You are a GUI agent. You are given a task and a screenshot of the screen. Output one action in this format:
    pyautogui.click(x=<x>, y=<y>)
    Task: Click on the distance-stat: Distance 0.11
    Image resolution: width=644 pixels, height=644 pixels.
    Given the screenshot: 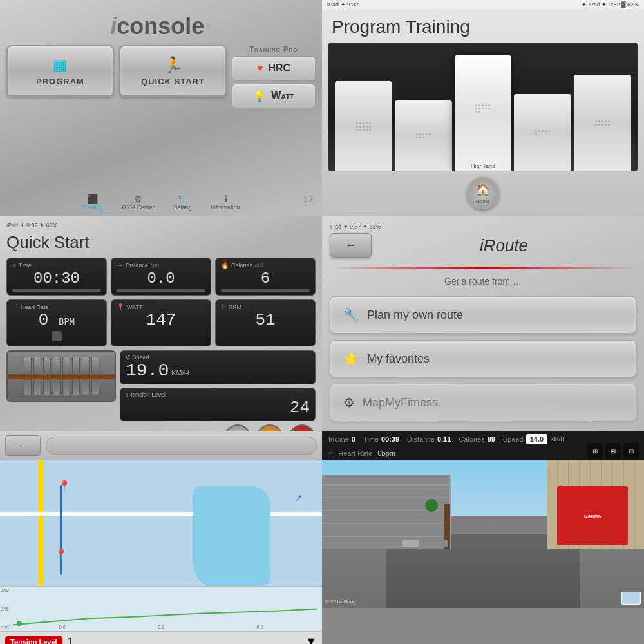 What is the action you would take?
    pyautogui.click(x=429, y=439)
    